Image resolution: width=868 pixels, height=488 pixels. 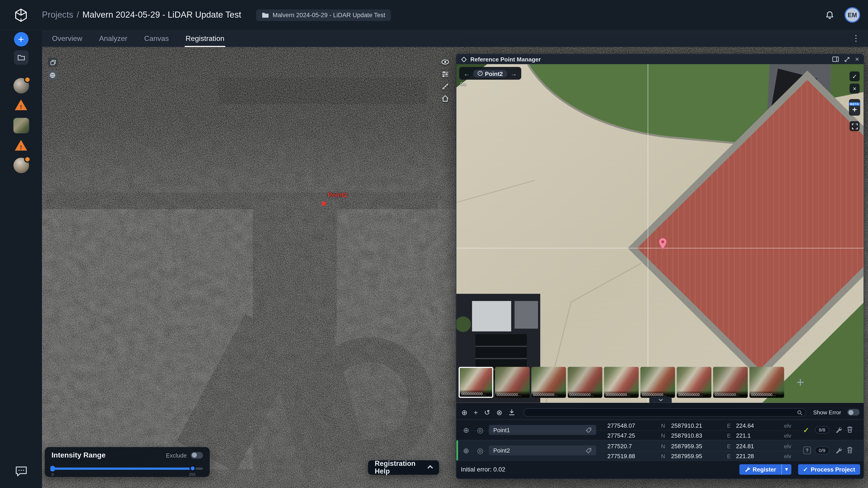 What do you see at coordinates (842, 15) in the screenshot?
I see `topbar-right: EM` at bounding box center [842, 15].